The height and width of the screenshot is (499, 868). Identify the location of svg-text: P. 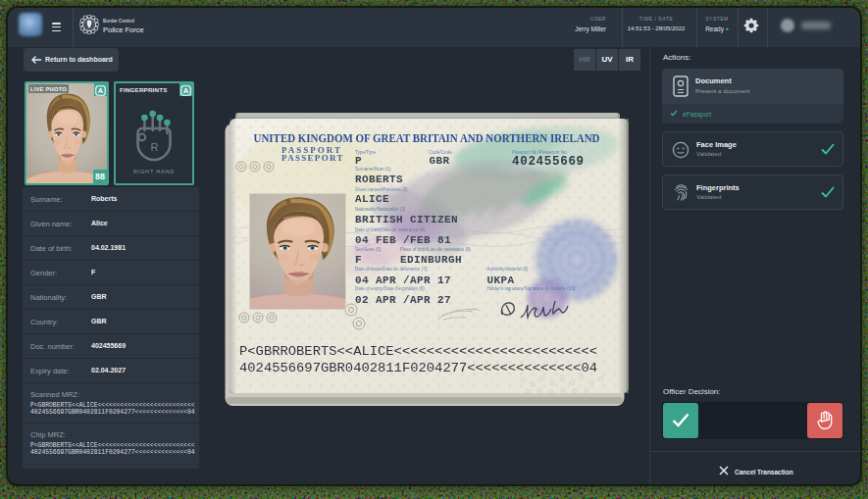
(359, 161).